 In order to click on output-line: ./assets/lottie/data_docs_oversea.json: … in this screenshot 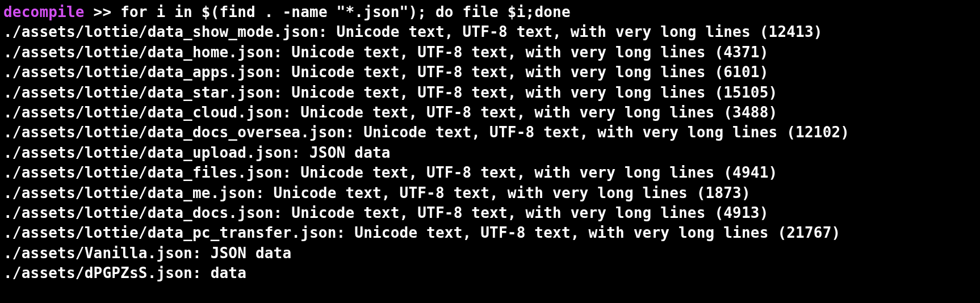, I will do `click(490, 133)`.